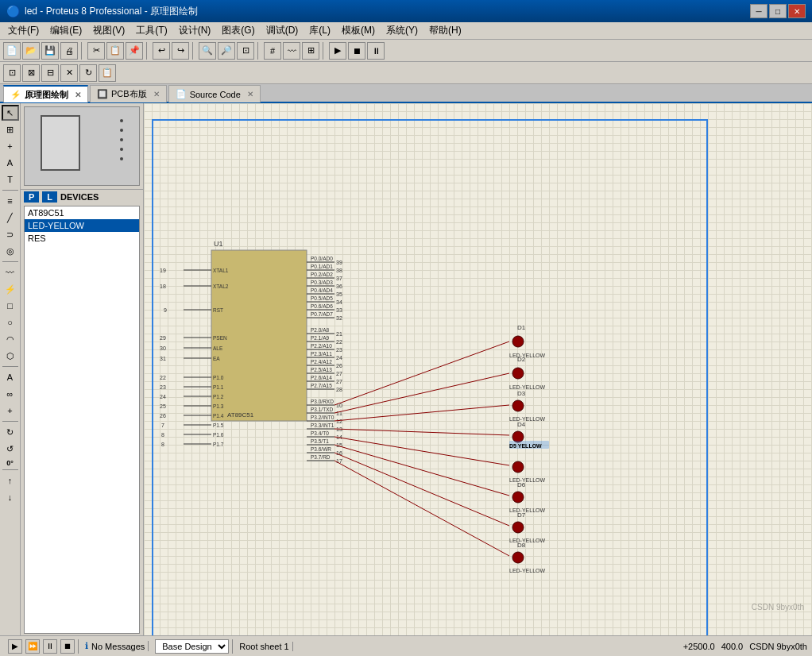 Image resolution: width=812 pixels, height=656 pixels. I want to click on tb-r1: ⊡, so click(12, 73).